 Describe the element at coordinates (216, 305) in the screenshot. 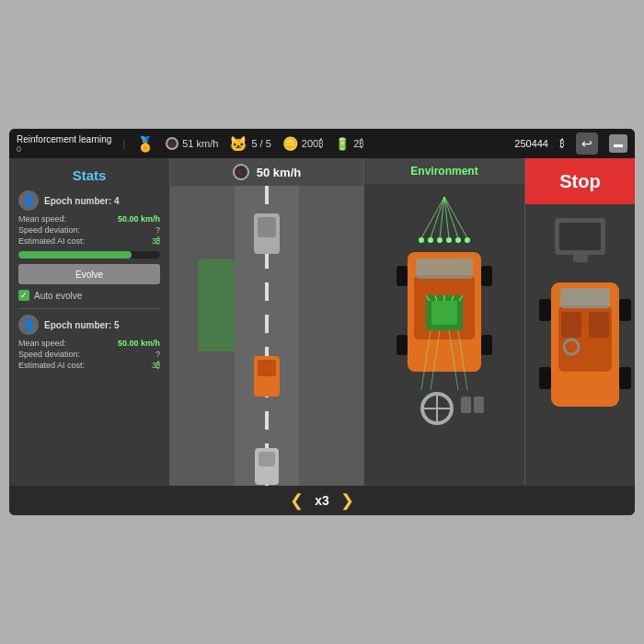

I see `green-obstacle` at that location.